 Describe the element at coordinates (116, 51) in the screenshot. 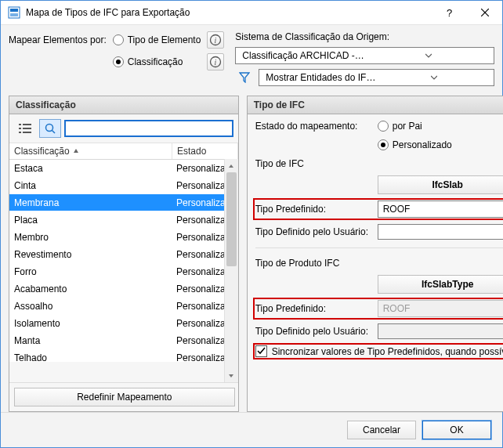

I see `map-by-group: Mapear Elementos por: Tipo de Elemento i…` at that location.